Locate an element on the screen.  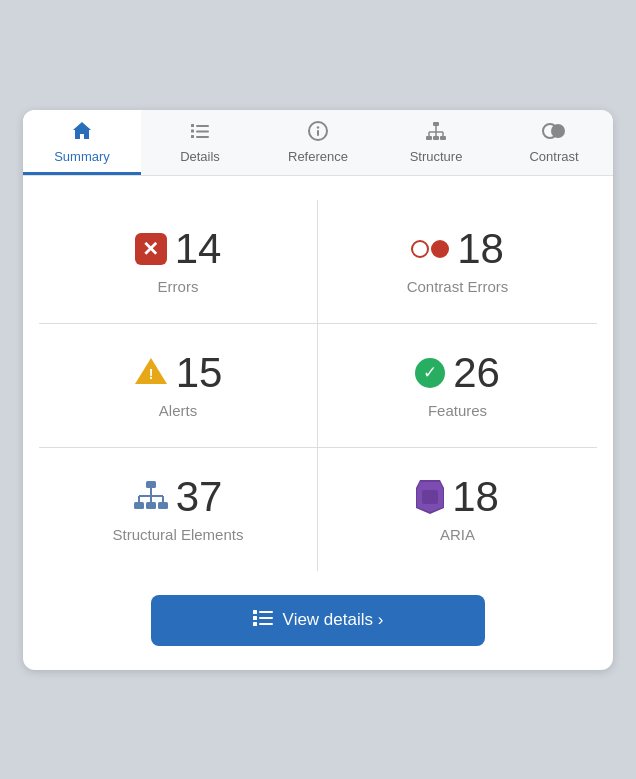
contrast-errors-row: 18 is located at coordinates (458, 249).